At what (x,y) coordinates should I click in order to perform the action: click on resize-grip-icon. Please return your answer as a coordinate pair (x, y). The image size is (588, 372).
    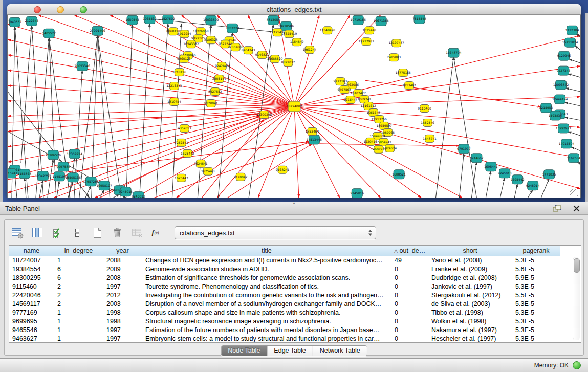
    Looking at the image, I should click on (574, 193).